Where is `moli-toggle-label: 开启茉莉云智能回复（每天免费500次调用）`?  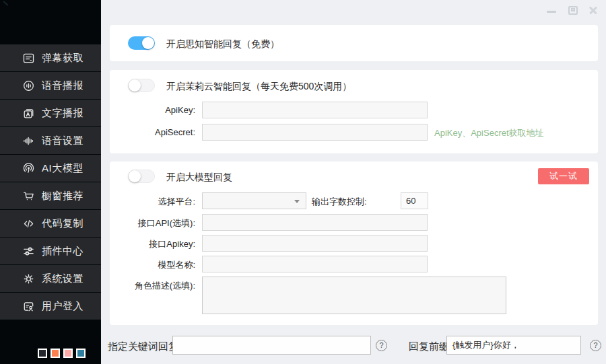
moli-toggle-label: 开启茉莉云智能回复（每天免费500次调用） is located at coordinates (259, 87).